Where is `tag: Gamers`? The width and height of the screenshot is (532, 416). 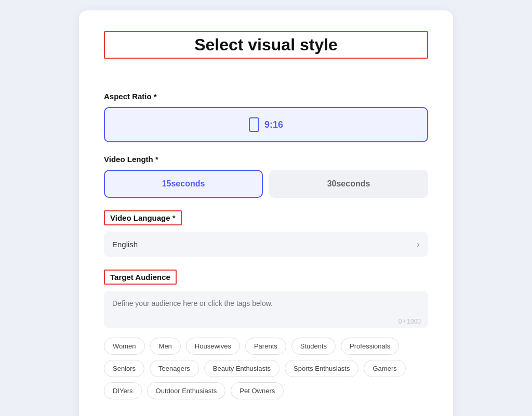 tag: Gamers is located at coordinates (384, 369).